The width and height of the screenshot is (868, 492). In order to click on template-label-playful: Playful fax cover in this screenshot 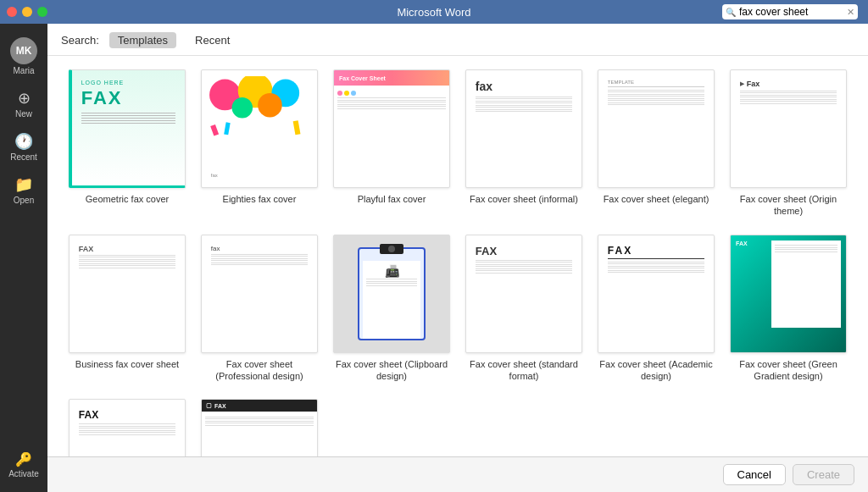, I will do `click(392, 199)`.